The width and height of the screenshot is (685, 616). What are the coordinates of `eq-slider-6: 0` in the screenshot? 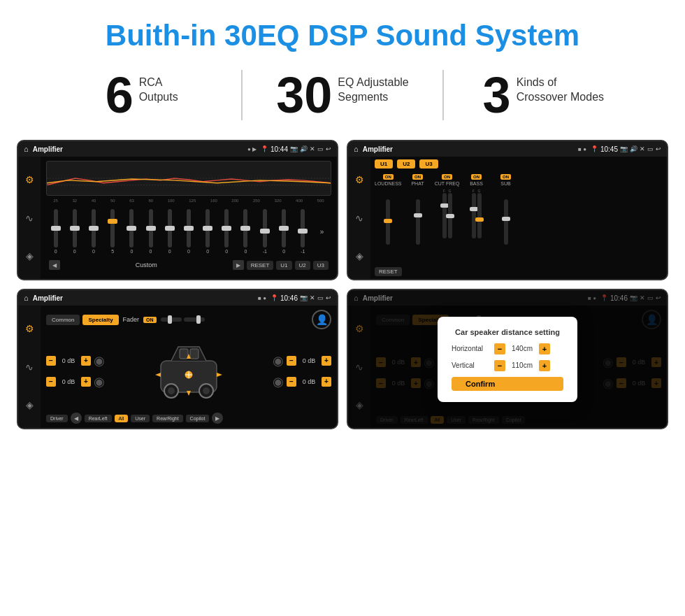 It's located at (151, 231).